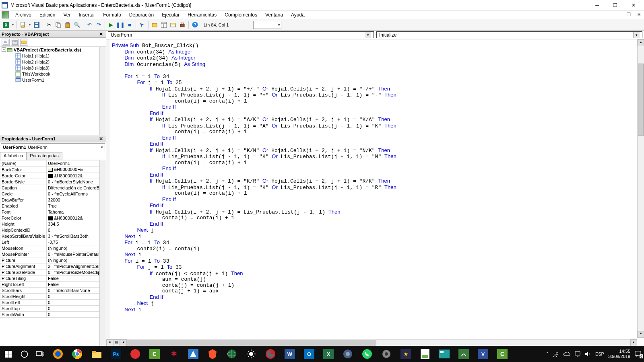 The image size is (644, 362). Describe the element at coordinates (641, 100) in the screenshot. I see `vertical-scroll-thumb` at that location.